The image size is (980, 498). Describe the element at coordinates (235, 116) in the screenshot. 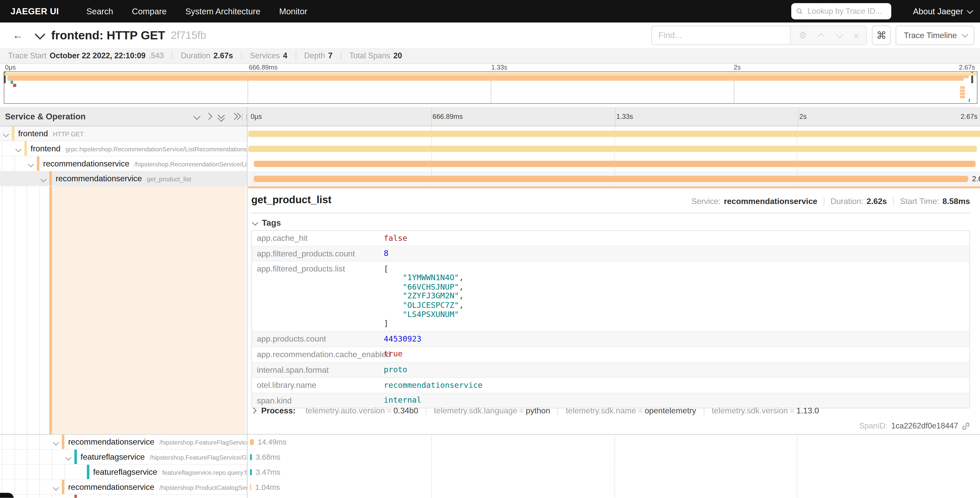

I see `expand-all-icon` at that location.